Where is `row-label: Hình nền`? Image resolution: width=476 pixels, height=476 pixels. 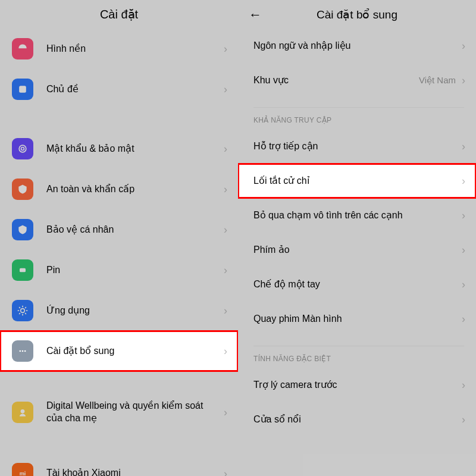
row-label: Hình nền is located at coordinates (134, 49).